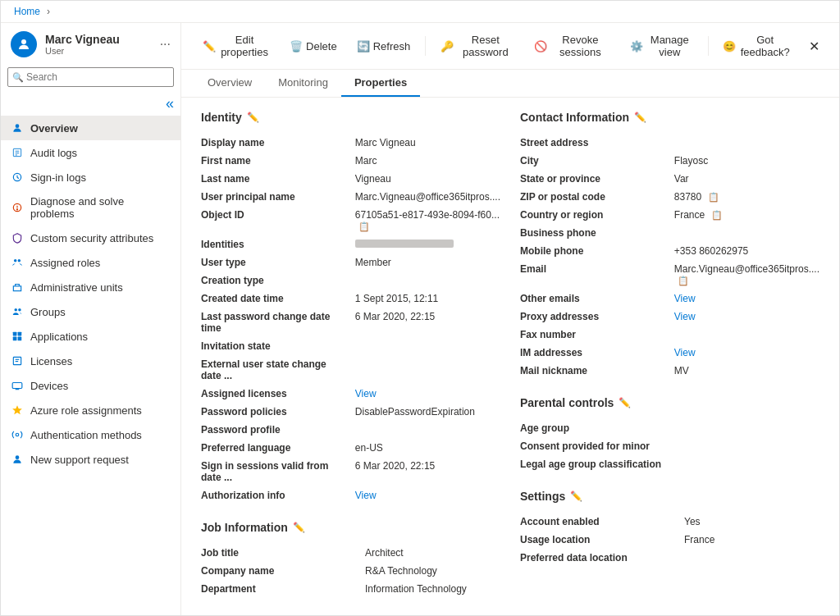 This screenshot has width=840, height=616. What do you see at coordinates (366, 394) in the screenshot?
I see `assigned-licenses-link: View` at bounding box center [366, 394].